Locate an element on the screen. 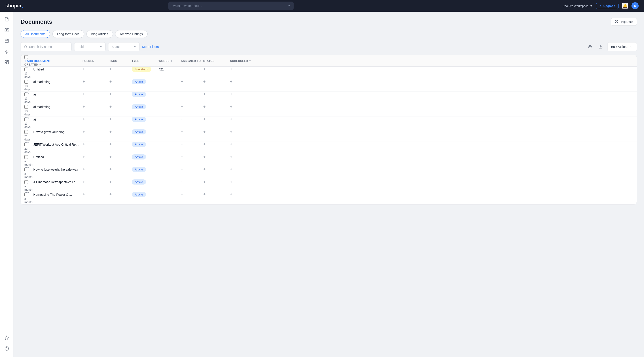 This screenshot has height=357, width=644. folder-filter: Folder ▼ is located at coordinates (90, 47).